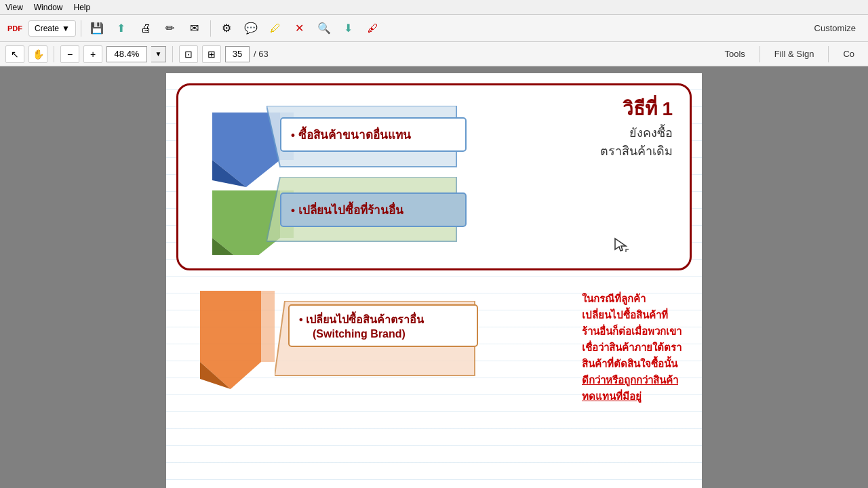 Image resolution: width=868 pixels, height=488 pixels. Describe the element at coordinates (625, 314) in the screenshot. I see `desc-line2: เปลี่ยนไปซื้อสินค้าที่` at that location.